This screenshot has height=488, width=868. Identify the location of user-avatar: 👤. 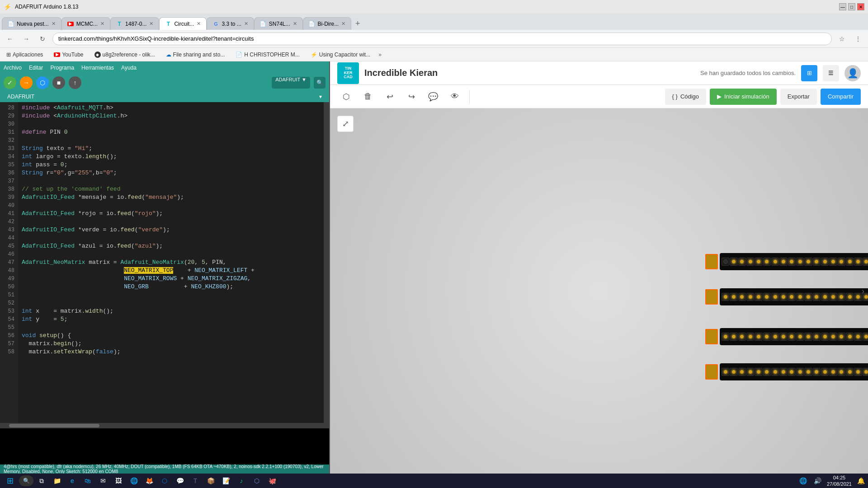
(853, 73).